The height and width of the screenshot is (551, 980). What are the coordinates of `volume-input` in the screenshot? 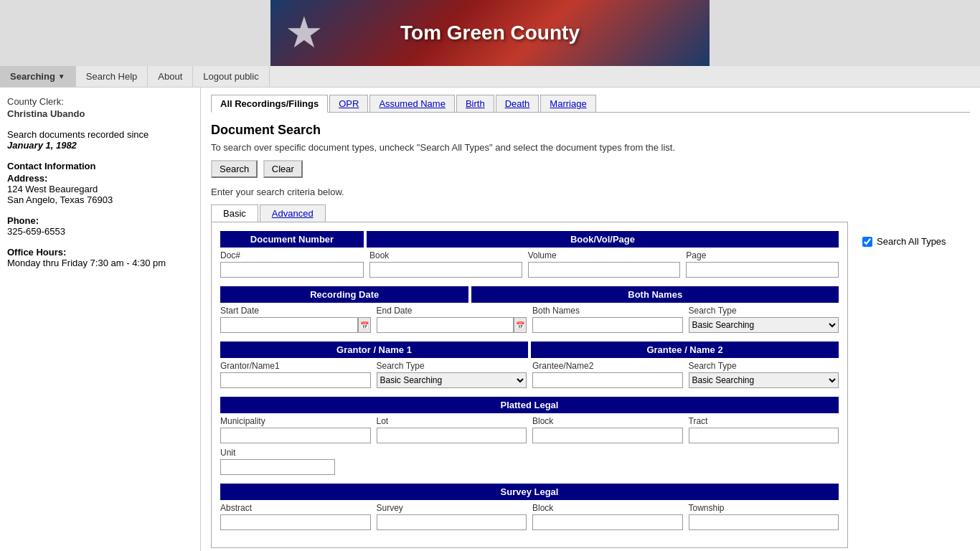 It's located at (604, 270).